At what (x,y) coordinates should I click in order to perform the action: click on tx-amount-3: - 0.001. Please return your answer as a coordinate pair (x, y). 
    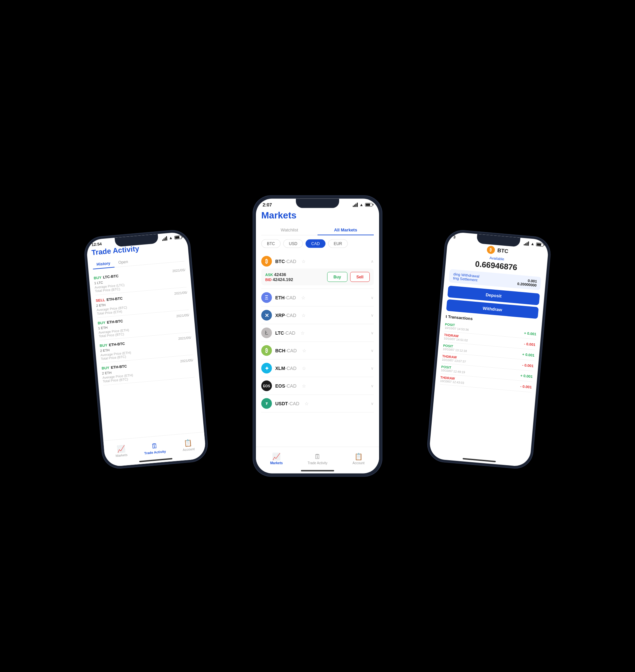
    Looking at the image, I should click on (528, 365).